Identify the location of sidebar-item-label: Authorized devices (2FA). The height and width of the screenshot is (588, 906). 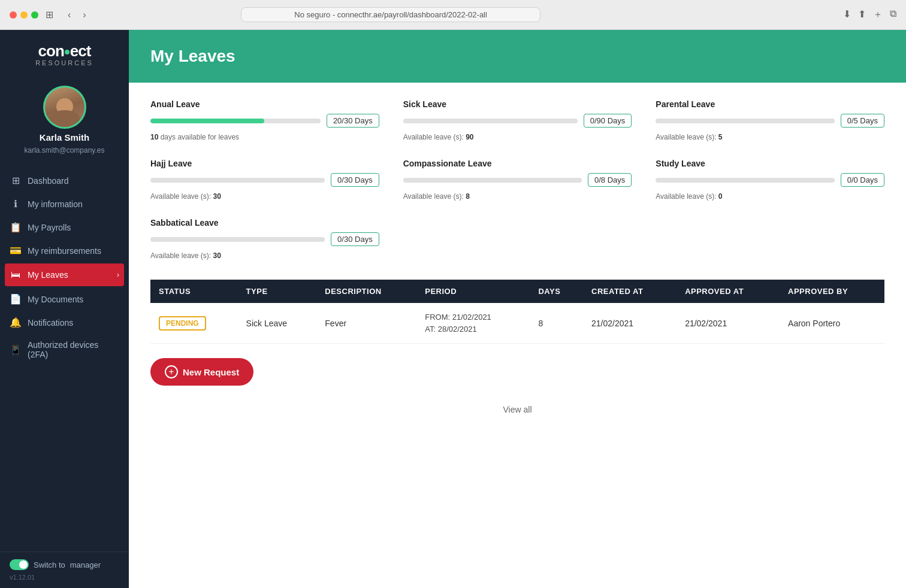
(73, 350).